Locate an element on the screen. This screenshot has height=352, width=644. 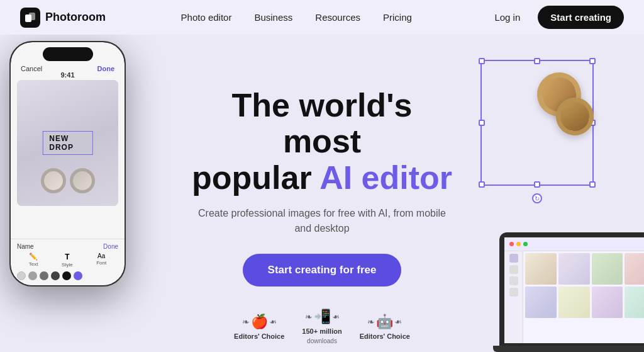
logo-icon is located at coordinates (30, 18).